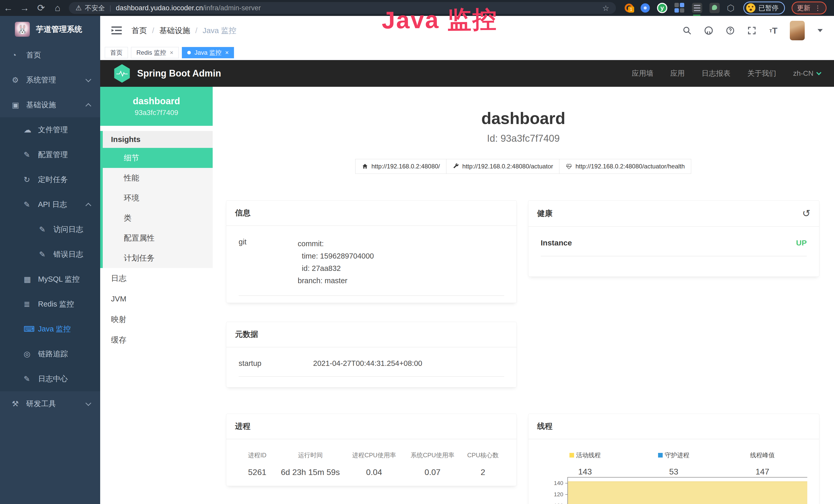  What do you see at coordinates (116, 53) in the screenshot?
I see `tab-home: 首页` at bounding box center [116, 53].